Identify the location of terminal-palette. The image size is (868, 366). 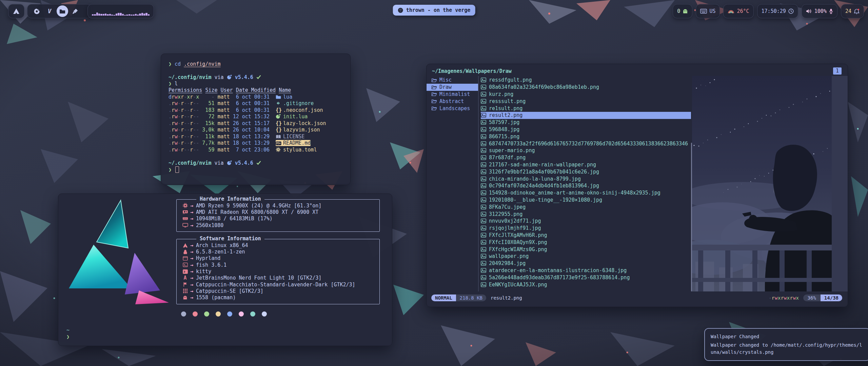
(280, 314).